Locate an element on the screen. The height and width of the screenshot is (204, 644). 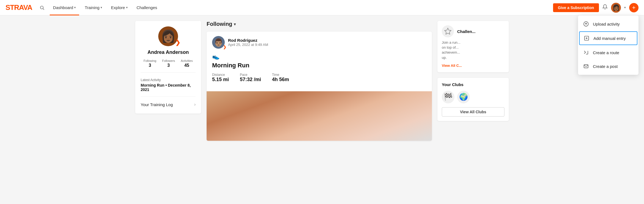
nav-item-explore: Explore ▾ is located at coordinates (119, 8).